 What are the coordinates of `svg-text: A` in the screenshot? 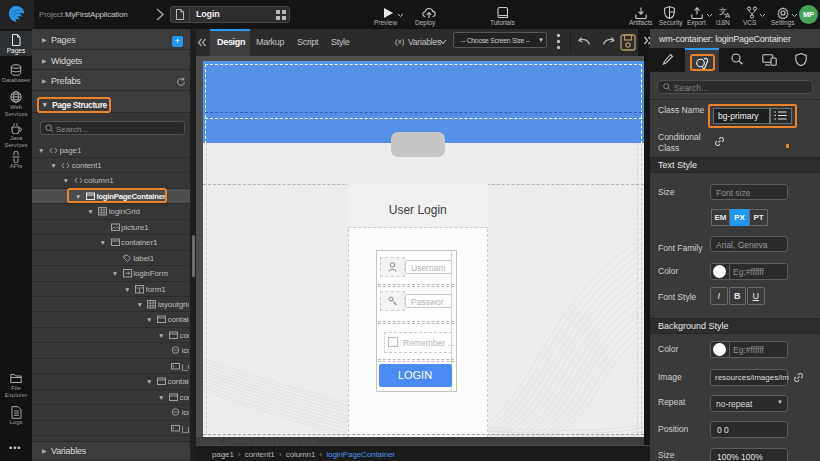 It's located at (728, 15).